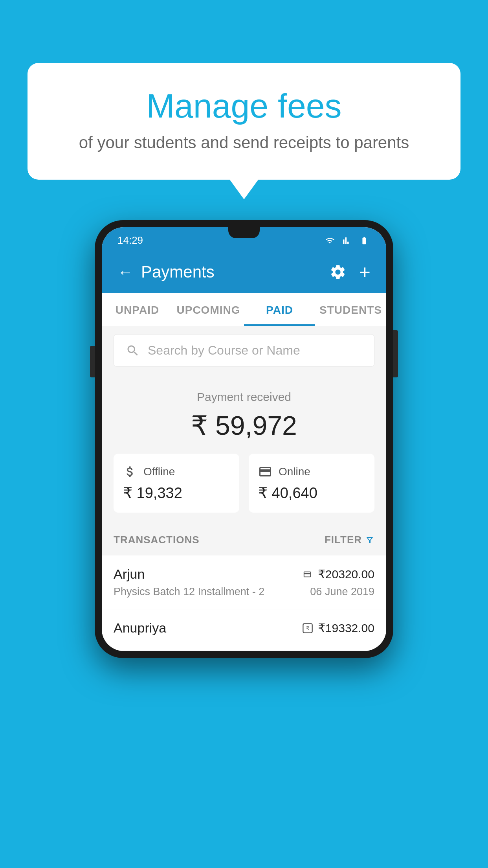 Image resolution: width=488 pixels, height=868 pixels. What do you see at coordinates (308, 628) in the screenshot?
I see `cash-payment-icon-2: ₹` at bounding box center [308, 628].